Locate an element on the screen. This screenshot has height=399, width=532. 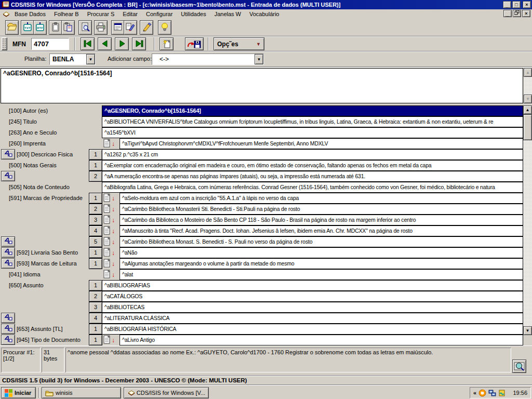
field-value-input: ^aGESNERO, Conrado^b[1516-1564] is located at coordinates (313, 111).